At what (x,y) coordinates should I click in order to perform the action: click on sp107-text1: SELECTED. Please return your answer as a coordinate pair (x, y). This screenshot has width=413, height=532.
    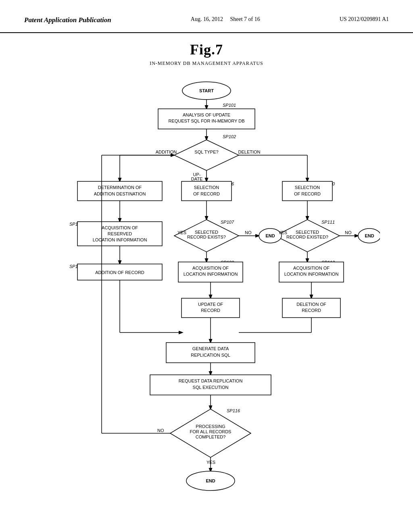
    Looking at the image, I should click on (206, 232).